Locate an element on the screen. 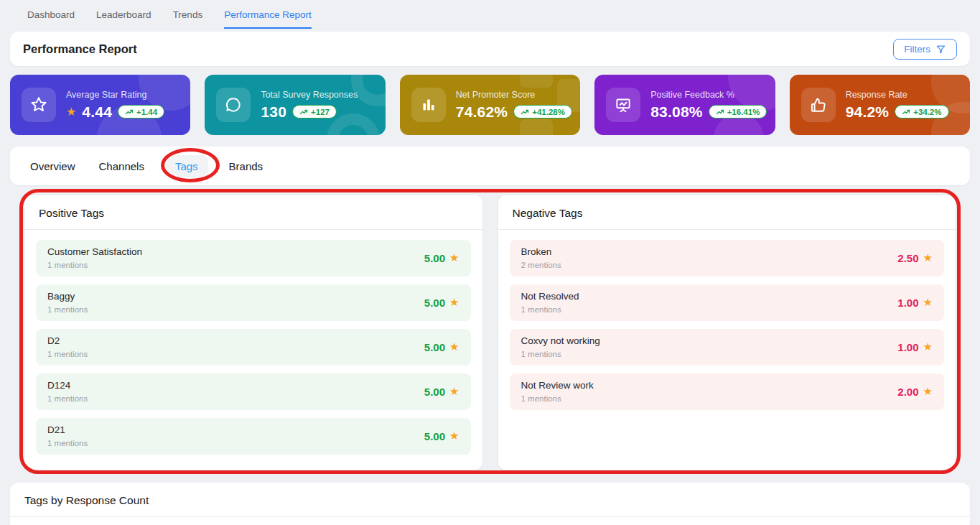  tag-mentions: 2 mentions is located at coordinates (541, 265).